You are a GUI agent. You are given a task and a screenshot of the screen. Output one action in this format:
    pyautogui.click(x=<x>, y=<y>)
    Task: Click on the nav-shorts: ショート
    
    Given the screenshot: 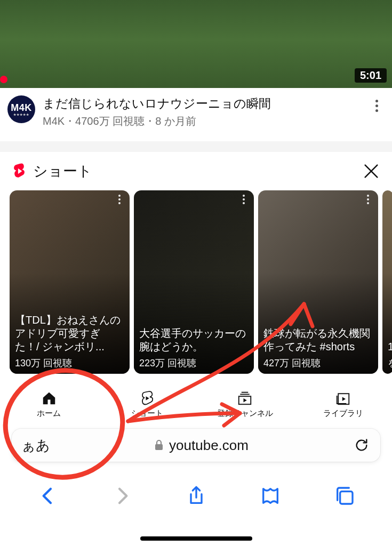 What is the action you would take?
    pyautogui.click(x=147, y=404)
    